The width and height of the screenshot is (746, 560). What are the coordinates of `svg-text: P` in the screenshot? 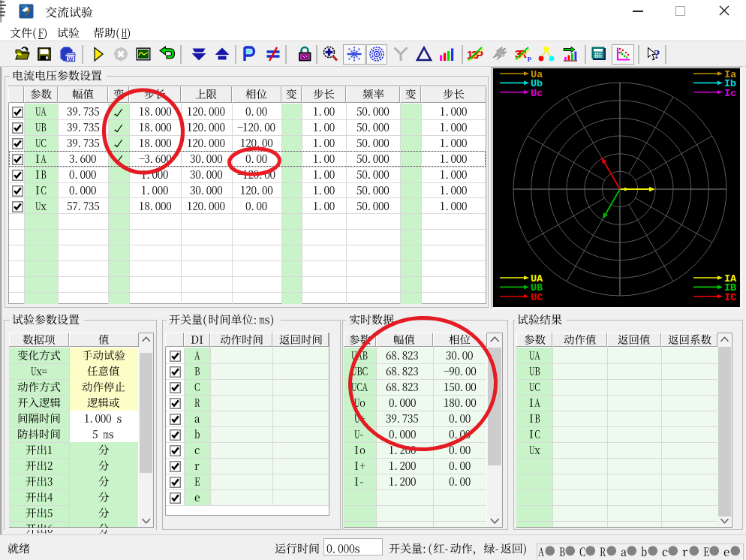 It's located at (530, 59).